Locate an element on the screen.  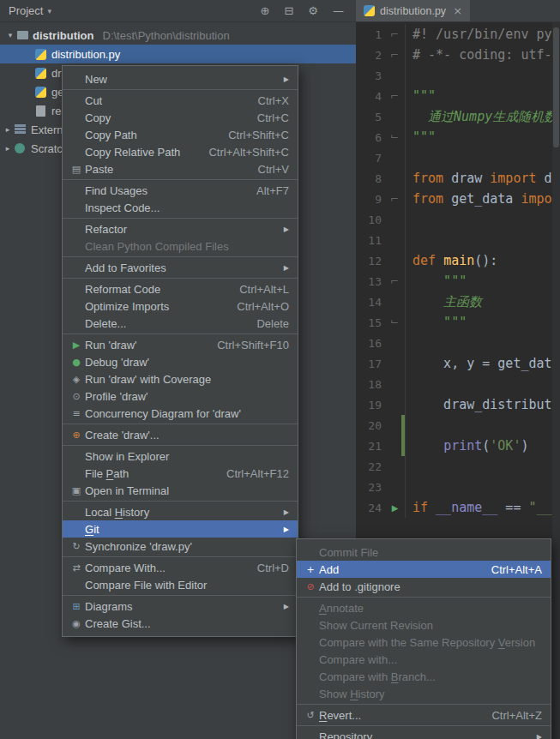
menu-item-optimize-imports: Optimize ImportsCtrl+Alt+O is located at coordinates (180, 306).